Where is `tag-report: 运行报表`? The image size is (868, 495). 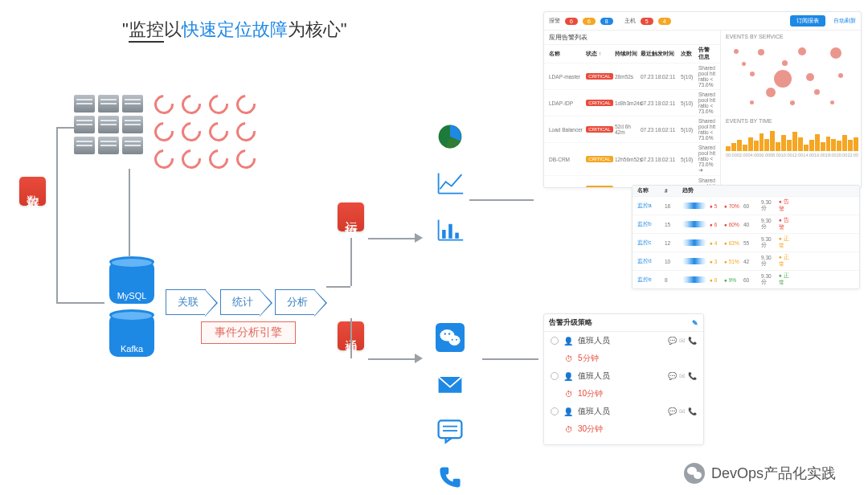 tag-report: 运行报表 is located at coordinates (350, 217).